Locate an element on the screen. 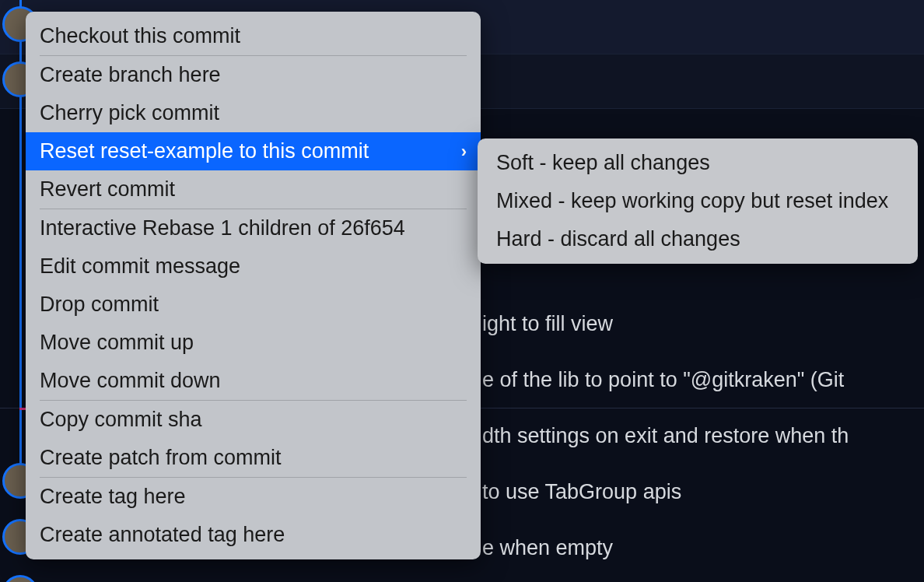 The height and width of the screenshot is (582, 924). submenu-item-reset-hard: Hard - discard all changes is located at coordinates (698, 240).